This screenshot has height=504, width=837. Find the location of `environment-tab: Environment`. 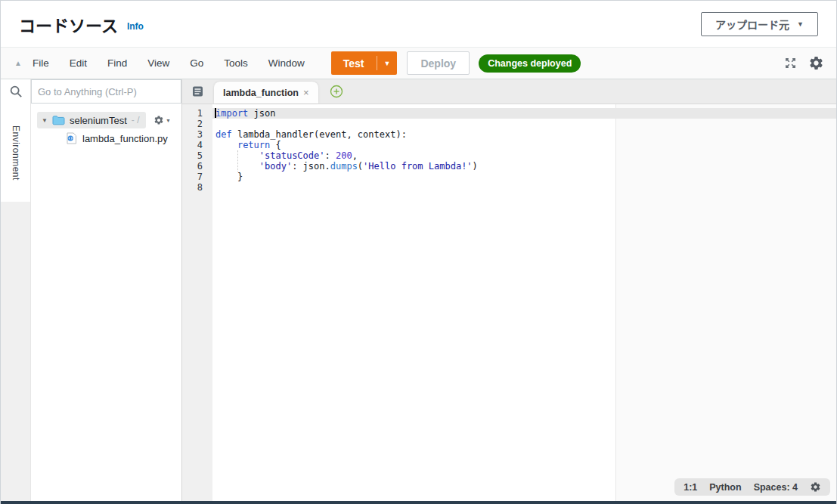

environment-tab: Environment is located at coordinates (15, 153).